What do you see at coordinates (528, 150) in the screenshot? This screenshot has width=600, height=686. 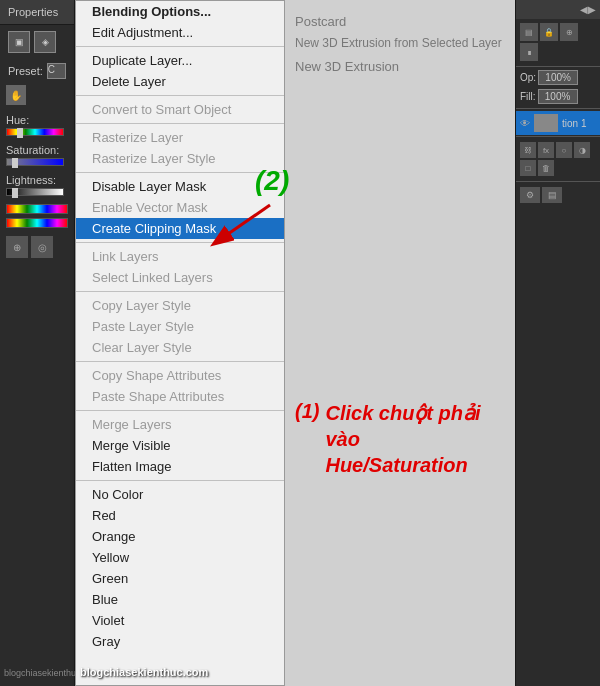 I see `link-icon: ⛓` at bounding box center [528, 150].